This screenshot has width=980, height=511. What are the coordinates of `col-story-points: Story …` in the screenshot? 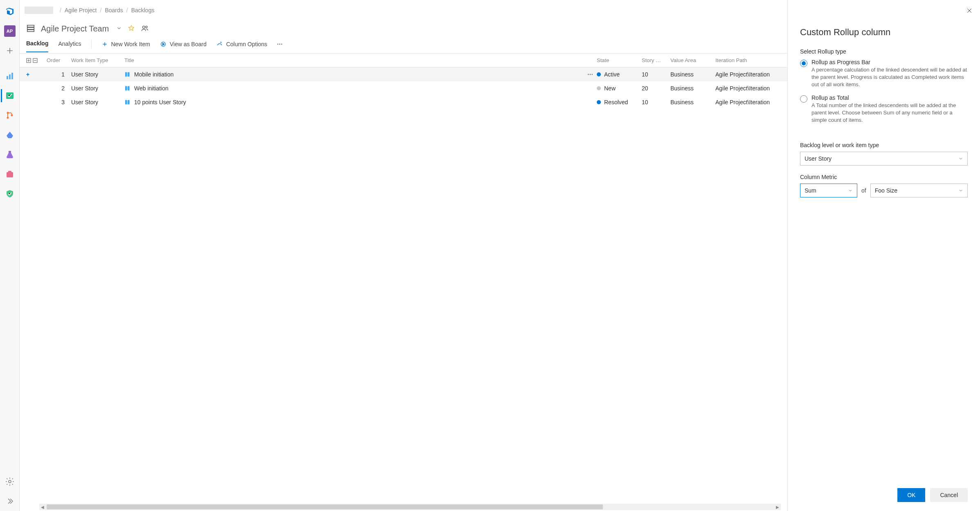 It's located at (656, 61).